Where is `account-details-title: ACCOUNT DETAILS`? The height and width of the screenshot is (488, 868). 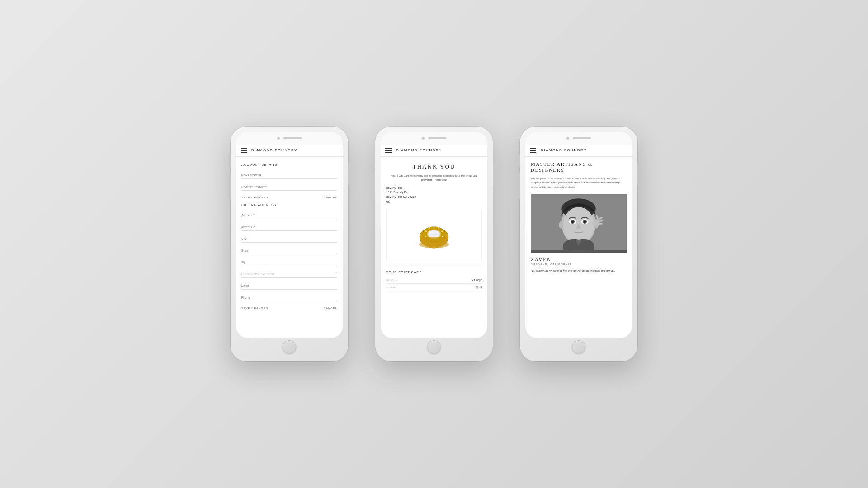 account-details-title: ACCOUNT DETAILS is located at coordinates (289, 164).